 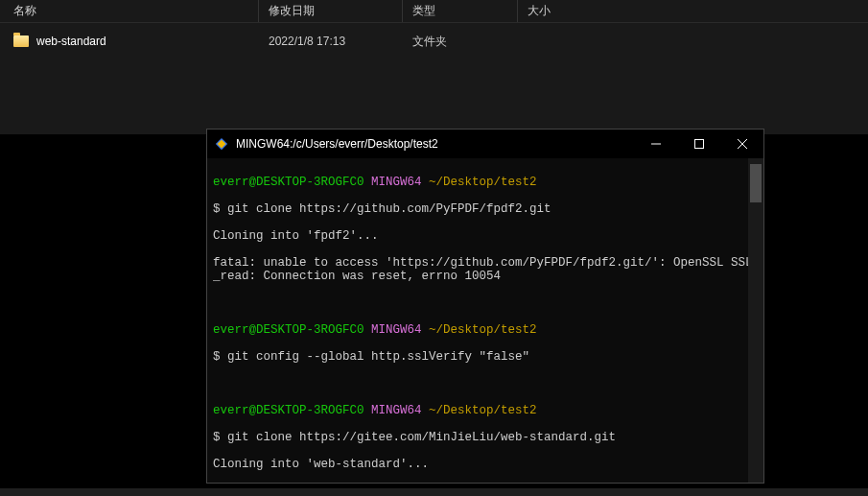 What do you see at coordinates (434, 41) in the screenshot?
I see `table-row: web-standard 2022/1/8 17:13 文件夹` at bounding box center [434, 41].